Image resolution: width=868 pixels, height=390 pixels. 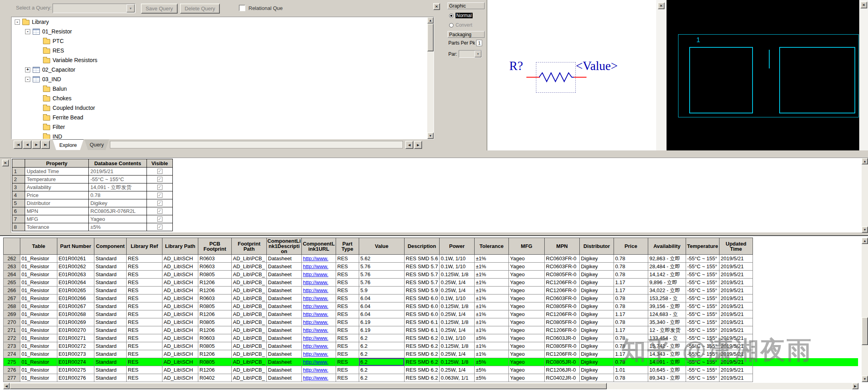 What do you see at coordinates (223, 70) in the screenshot?
I see `tree-item-02-capacitor: +02_Capacitor` at bounding box center [223, 70].